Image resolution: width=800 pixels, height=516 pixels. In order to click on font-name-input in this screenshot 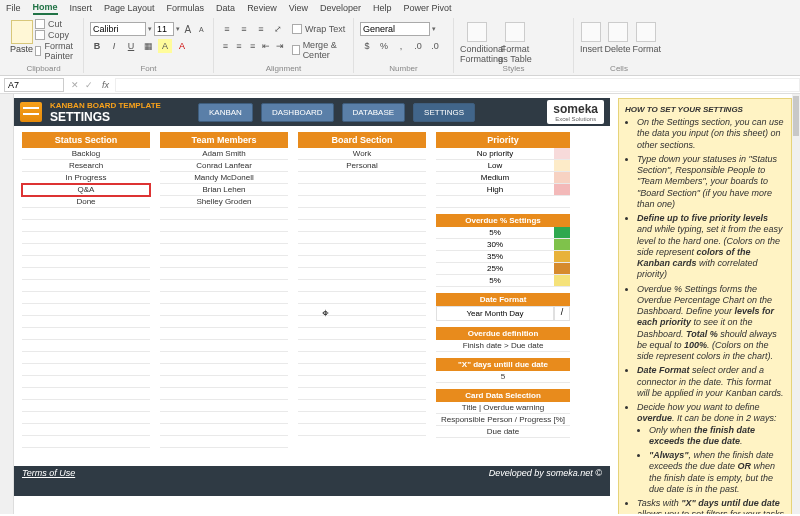, I will do `click(118, 29)`.